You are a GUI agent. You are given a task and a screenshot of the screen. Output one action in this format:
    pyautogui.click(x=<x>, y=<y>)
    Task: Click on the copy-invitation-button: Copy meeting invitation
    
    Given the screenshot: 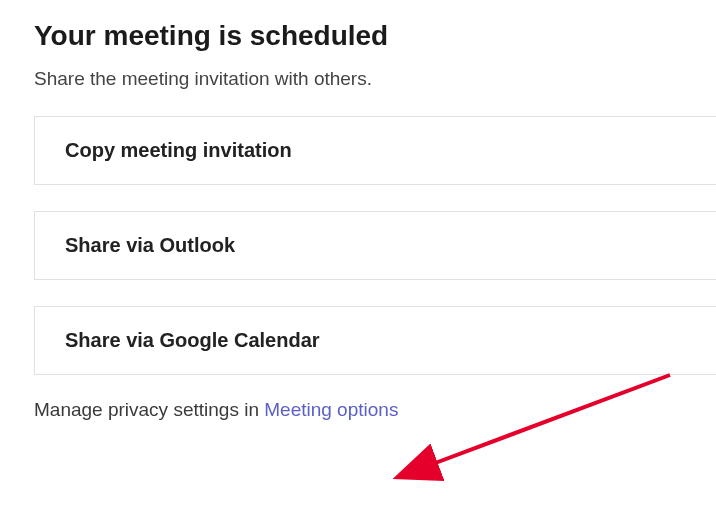 What is the action you would take?
    pyautogui.click(x=375, y=150)
    